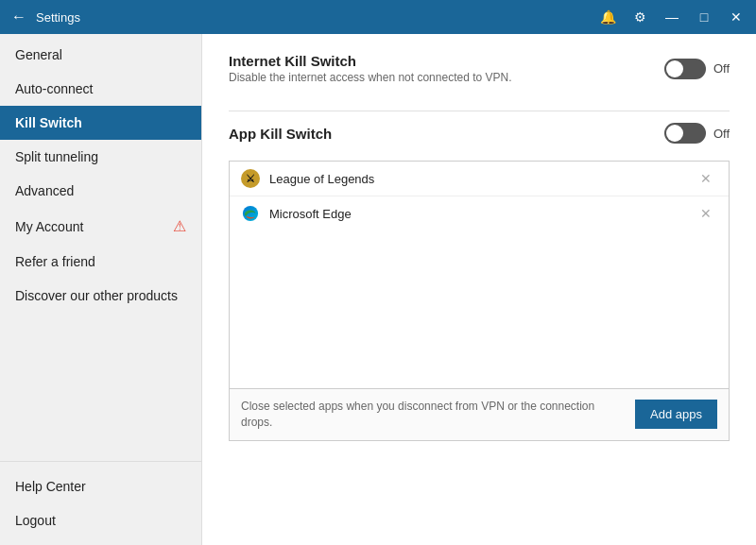 The height and width of the screenshot is (545, 756). I want to click on maximize-button: □, so click(704, 17).